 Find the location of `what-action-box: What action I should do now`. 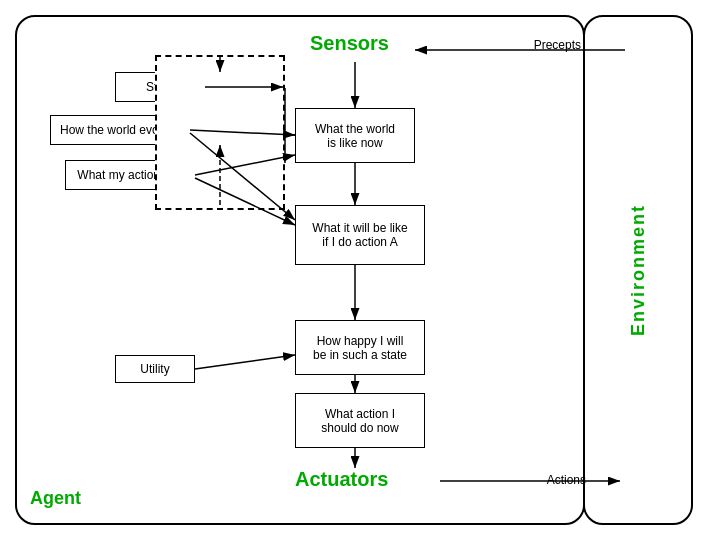

what-action-box: What action I should do now is located at coordinates (360, 420).